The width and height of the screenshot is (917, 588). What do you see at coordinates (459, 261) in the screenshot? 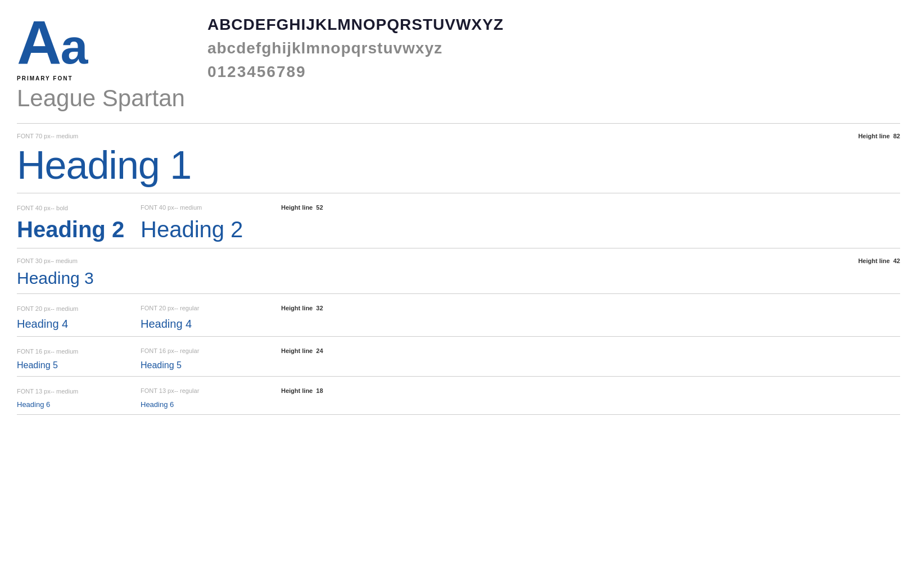
I see `heading3-meta: FONT 30 px– medium Height line 42` at bounding box center [459, 261].